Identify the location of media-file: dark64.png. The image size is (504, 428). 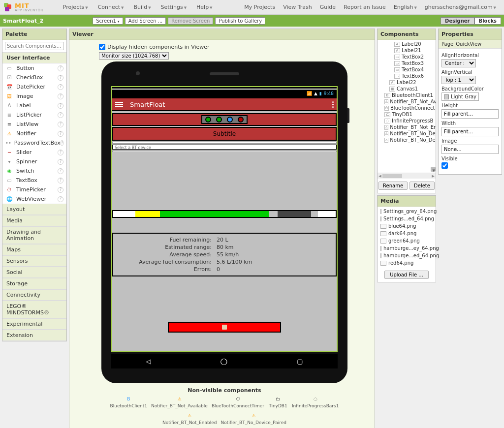
(407, 233).